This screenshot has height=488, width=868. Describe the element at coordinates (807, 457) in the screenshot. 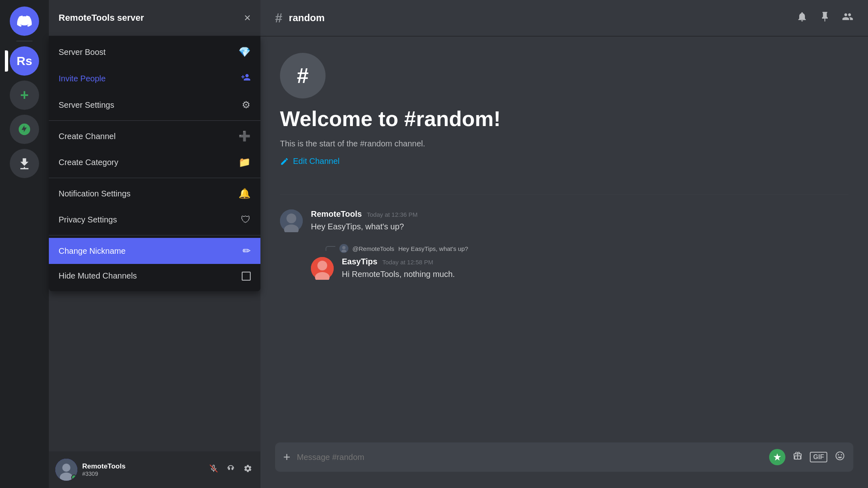

I see `input-right-icons: GIF` at that location.